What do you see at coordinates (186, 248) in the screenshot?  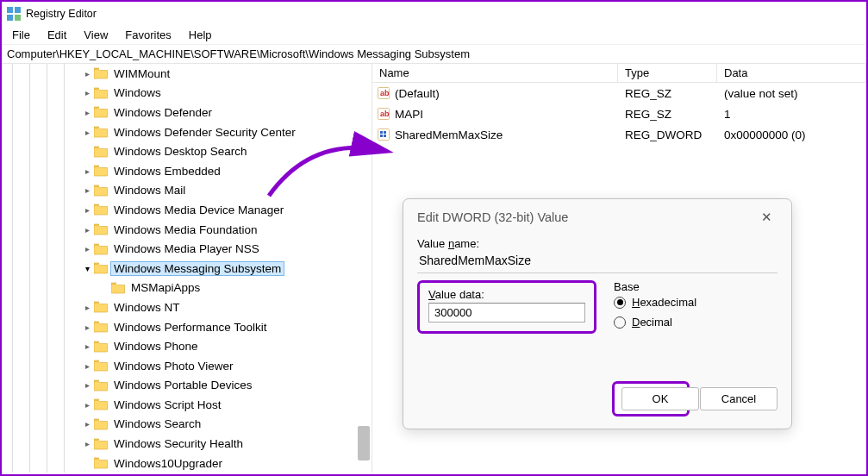 I see `tree-item: ▸Windows Media Player NSS` at bounding box center [186, 248].